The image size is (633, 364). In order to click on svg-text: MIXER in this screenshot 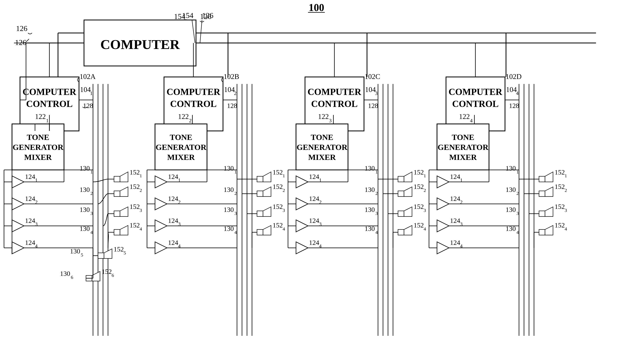, I will do `click(463, 157)`.